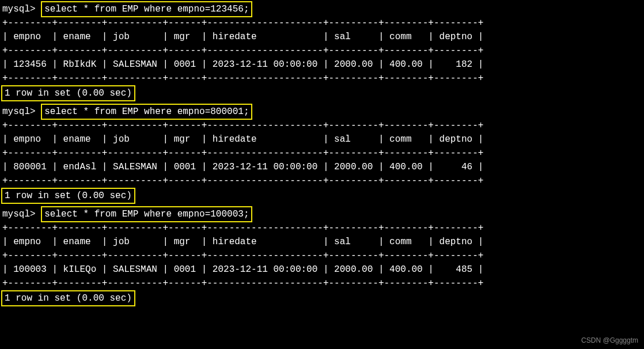 This screenshot has width=644, height=349. What do you see at coordinates (146, 112) in the screenshot?
I see `sql-query-text: select * from EMP where empno=800001;` at bounding box center [146, 112].